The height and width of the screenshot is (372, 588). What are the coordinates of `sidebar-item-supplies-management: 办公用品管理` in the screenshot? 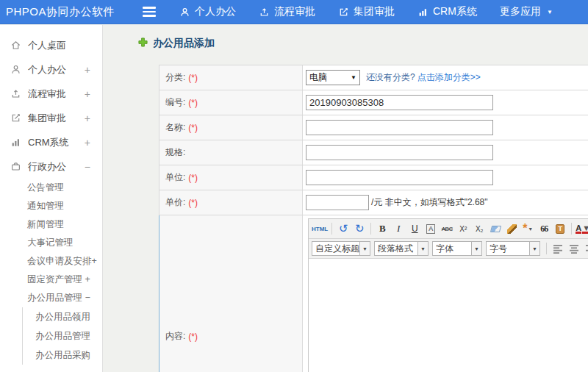 It's located at (62, 336).